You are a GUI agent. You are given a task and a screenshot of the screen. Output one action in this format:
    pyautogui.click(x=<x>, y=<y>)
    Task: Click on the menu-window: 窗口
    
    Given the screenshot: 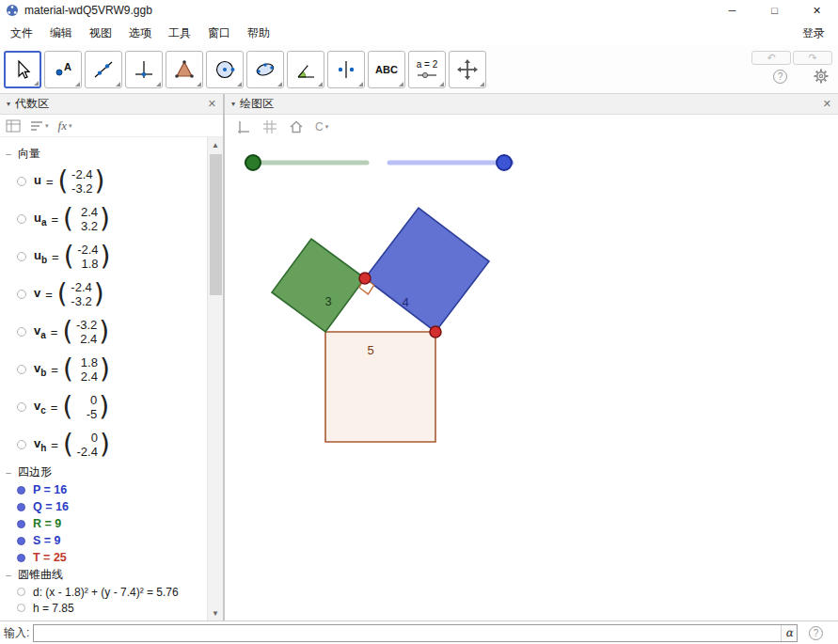 What is the action you would take?
    pyautogui.click(x=219, y=34)
    